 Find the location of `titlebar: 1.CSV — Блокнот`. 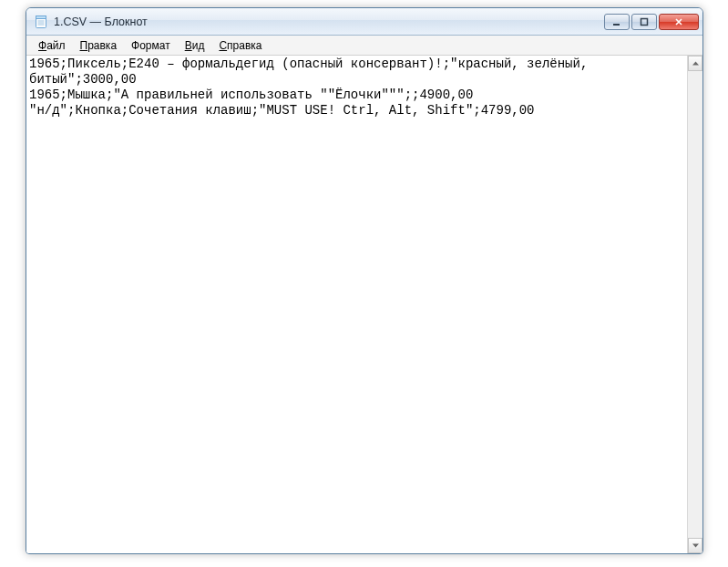

titlebar: 1.CSV — Блокнот is located at coordinates (364, 22).